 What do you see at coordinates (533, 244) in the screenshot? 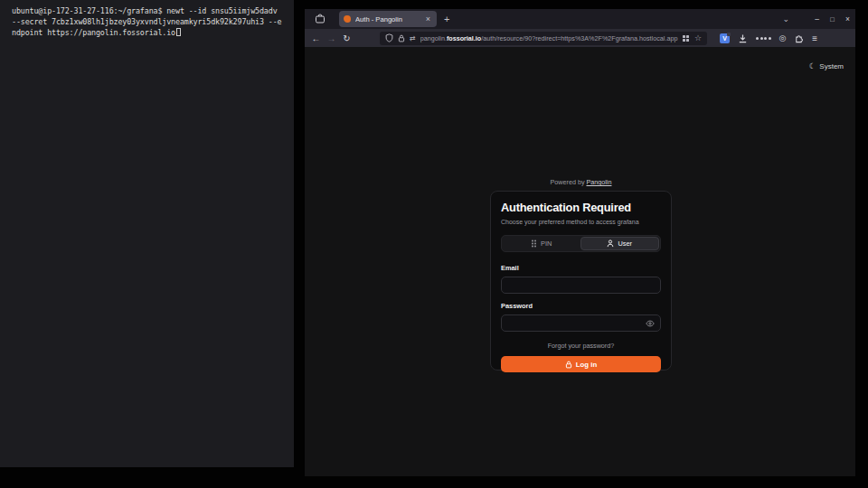
I see `keypad-icon` at bounding box center [533, 244].